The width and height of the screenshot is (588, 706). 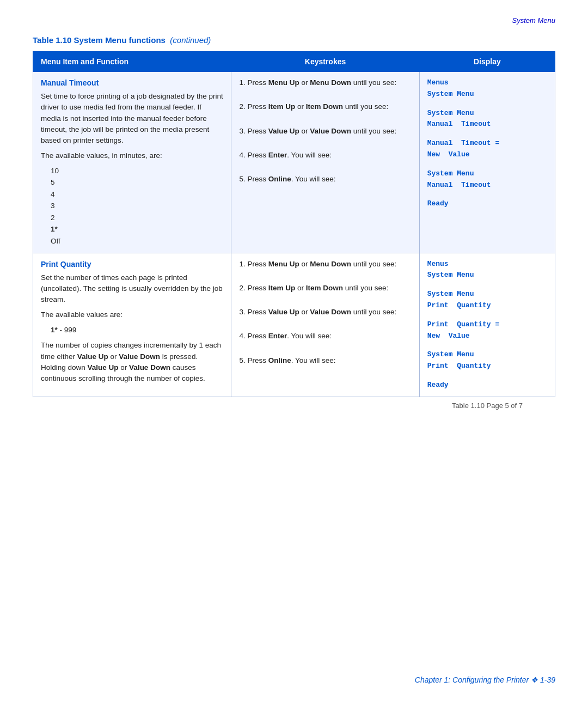 What do you see at coordinates (326, 325) in the screenshot?
I see `keystroke-cell-print-quantity: 1. Press Menu Up or Menu Down until you …` at bounding box center [326, 325].